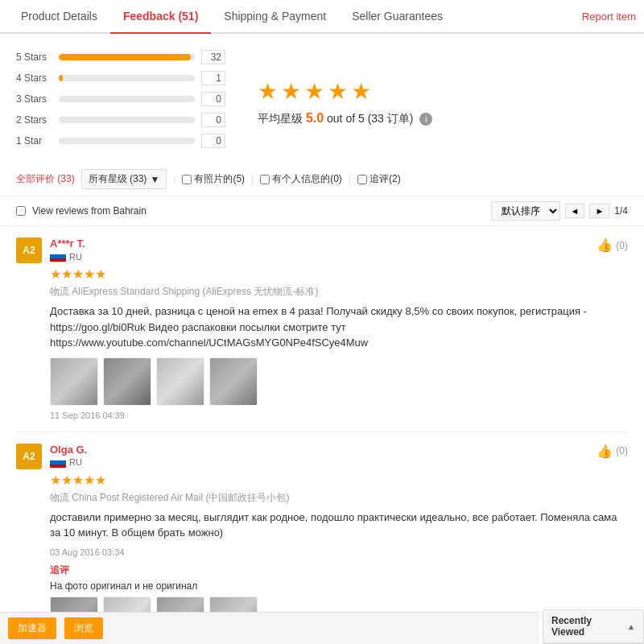 The height and width of the screenshot is (644, 644). Describe the element at coordinates (322, 211) in the screenshot. I see `view-from-bar: View reviews from Bahrain 默认排序 ◄ ► 1/4` at that location.